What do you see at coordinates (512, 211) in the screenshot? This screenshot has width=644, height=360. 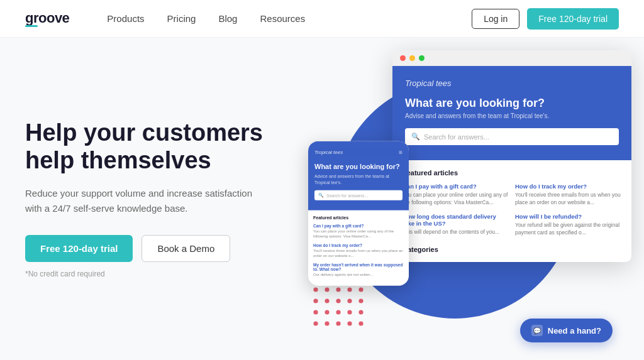 I see `mockup-articles: Featured articles Can I pay with a gift …` at bounding box center [512, 211].